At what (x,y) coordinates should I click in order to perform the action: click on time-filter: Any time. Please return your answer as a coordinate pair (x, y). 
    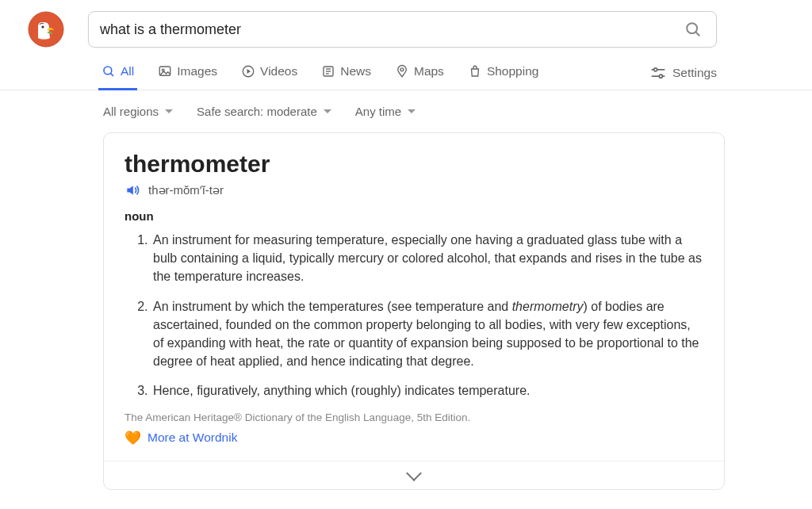
    Looking at the image, I should click on (385, 111).